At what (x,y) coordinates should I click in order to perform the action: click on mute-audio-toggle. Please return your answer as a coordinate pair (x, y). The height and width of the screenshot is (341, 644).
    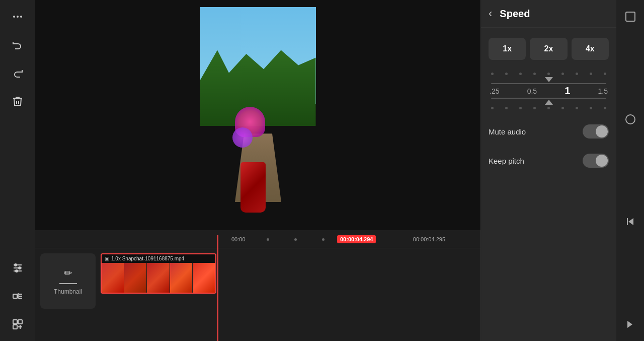
    Looking at the image, I should click on (596, 131).